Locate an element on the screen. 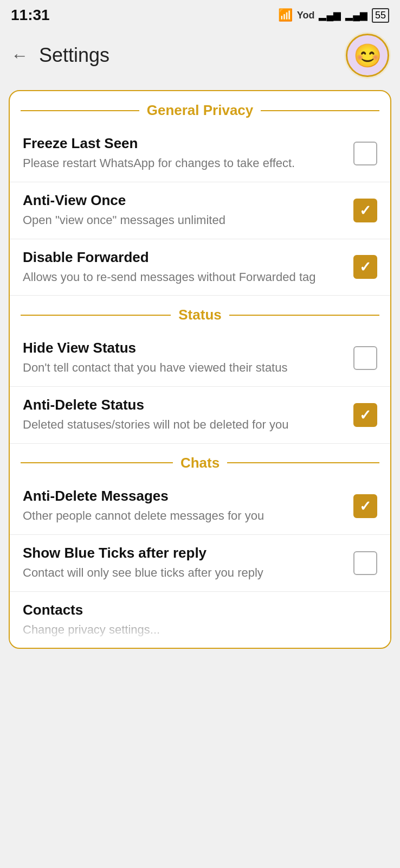 Image resolution: width=400 pixels, height=868 pixels. anti-delete-messages-title: Anti-Delete Messages is located at coordinates (184, 496).